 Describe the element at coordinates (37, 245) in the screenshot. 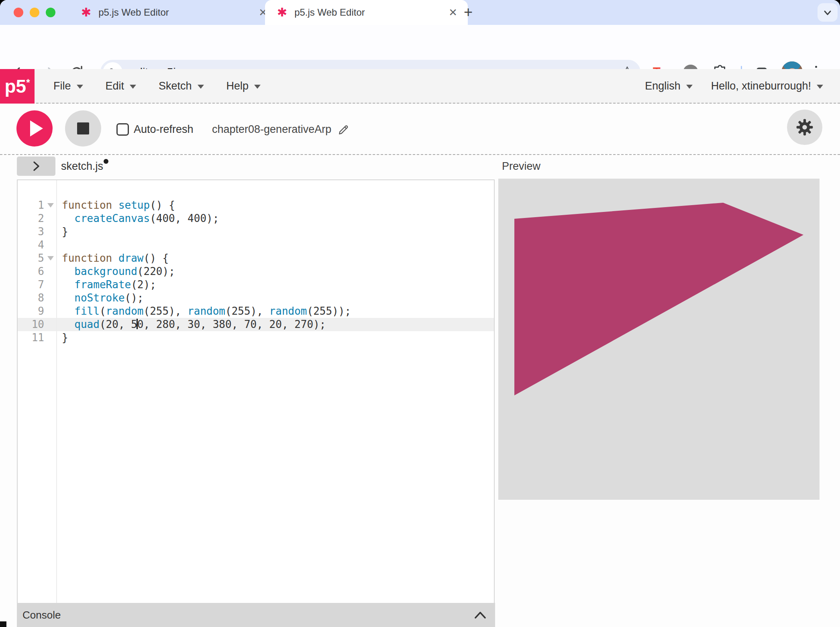

I see `line-number-gutter: 4` at that location.